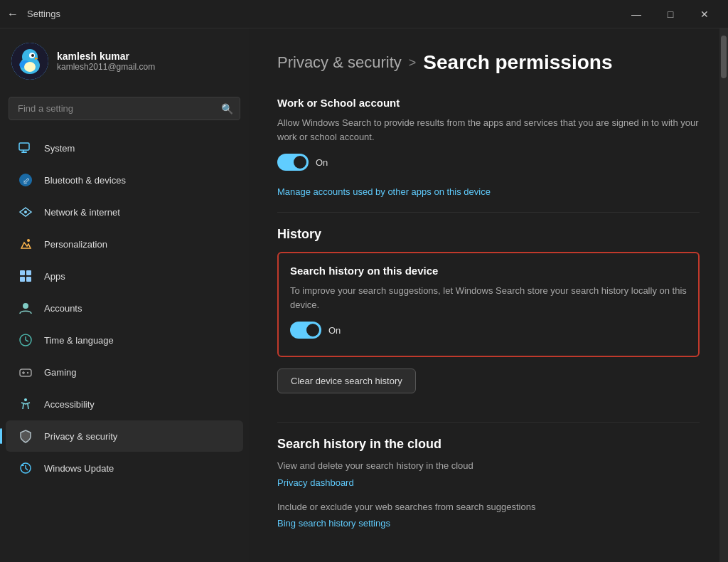 The width and height of the screenshot is (728, 562). What do you see at coordinates (364, 14) in the screenshot?
I see `title-bar: ← Settings — □ ✕` at bounding box center [364, 14].